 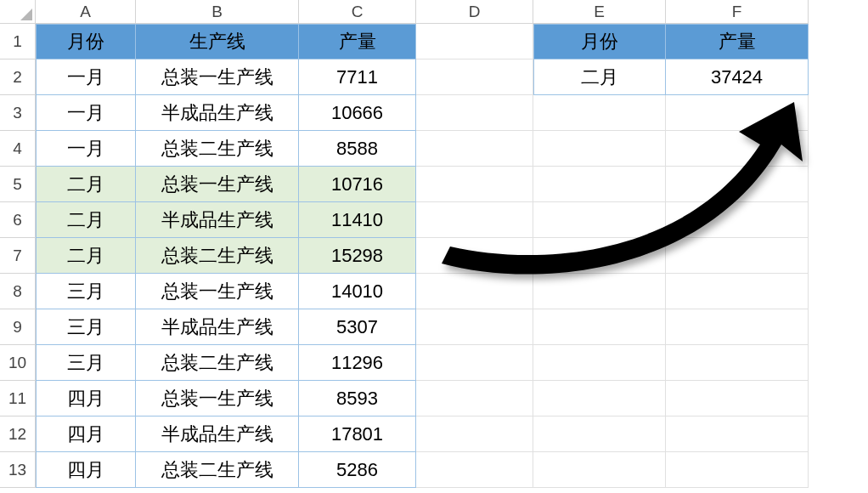 I want to click on main-header-month: 月份, so click(x=86, y=42).